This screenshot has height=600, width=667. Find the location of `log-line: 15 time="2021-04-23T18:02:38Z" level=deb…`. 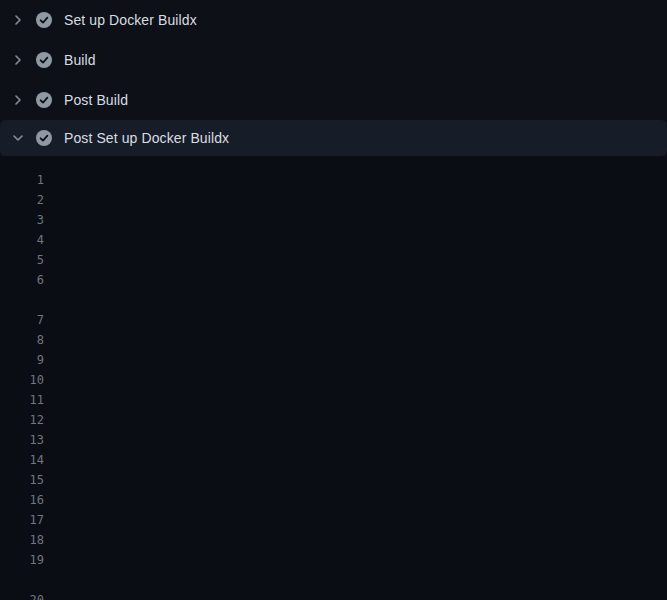

log-line: 15 time="2021-04-23T18:02:38Z" level=deb… is located at coordinates (334, 480).